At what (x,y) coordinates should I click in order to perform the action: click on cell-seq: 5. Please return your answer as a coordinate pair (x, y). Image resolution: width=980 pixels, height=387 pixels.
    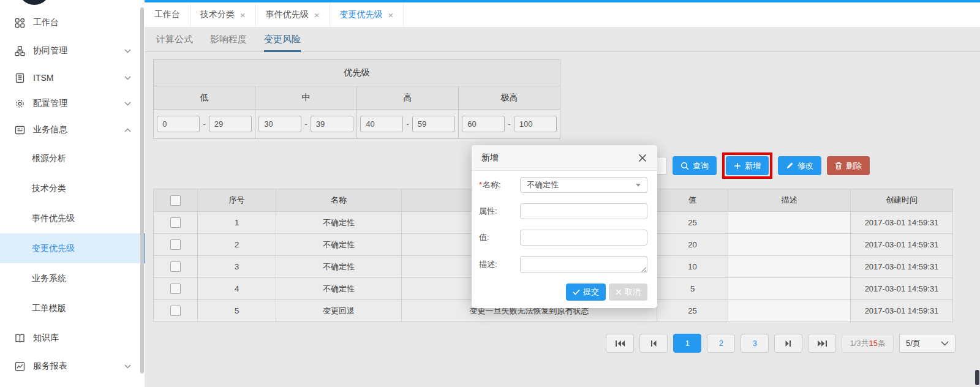
    Looking at the image, I should click on (237, 311).